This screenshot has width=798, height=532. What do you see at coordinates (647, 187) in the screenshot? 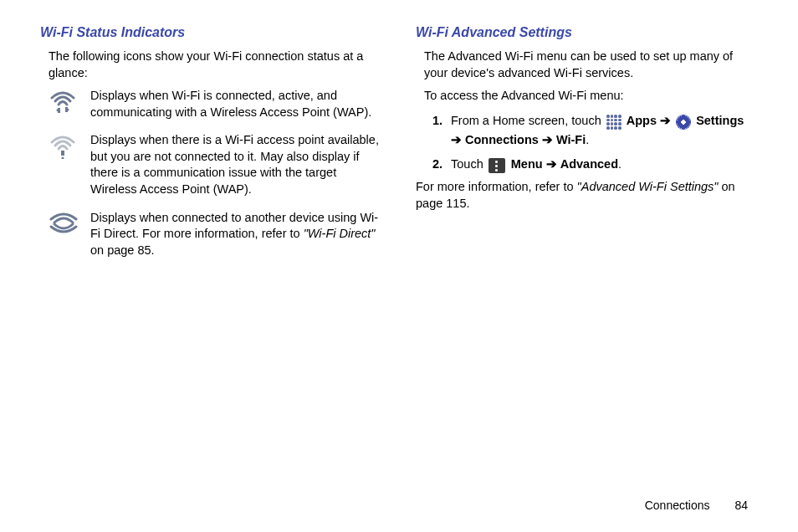
I see `more-ref: "Advanced Wi-Fi Settings"` at bounding box center [647, 187].